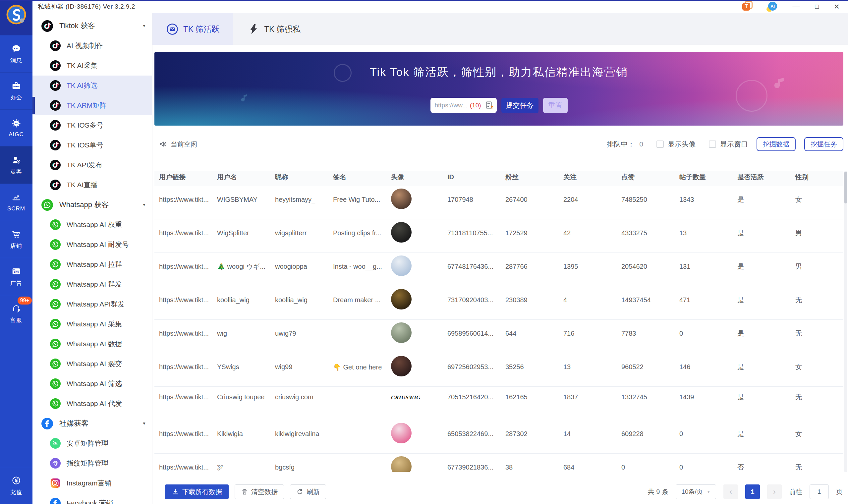  What do you see at coordinates (92, 86) in the screenshot?
I see `sidebar-item-tk-ai-shaixuan: TK AI筛选` at bounding box center [92, 86].